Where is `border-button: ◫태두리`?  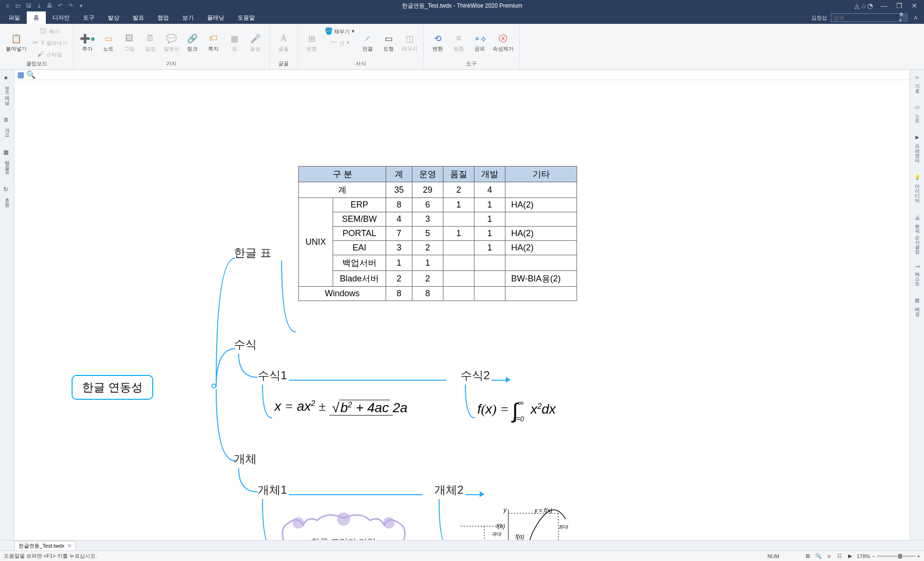 border-button: ◫태두리 is located at coordinates (410, 42).